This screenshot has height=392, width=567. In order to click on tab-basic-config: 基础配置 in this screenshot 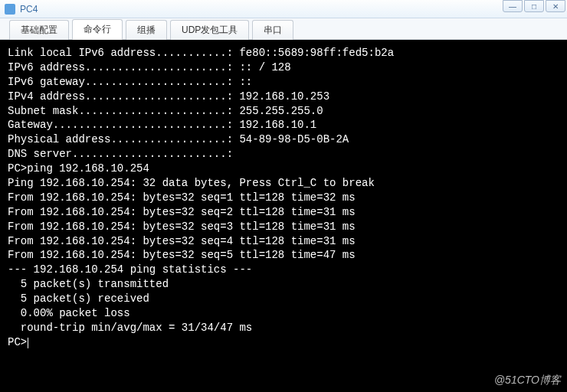, I will do `click(39, 30)`.